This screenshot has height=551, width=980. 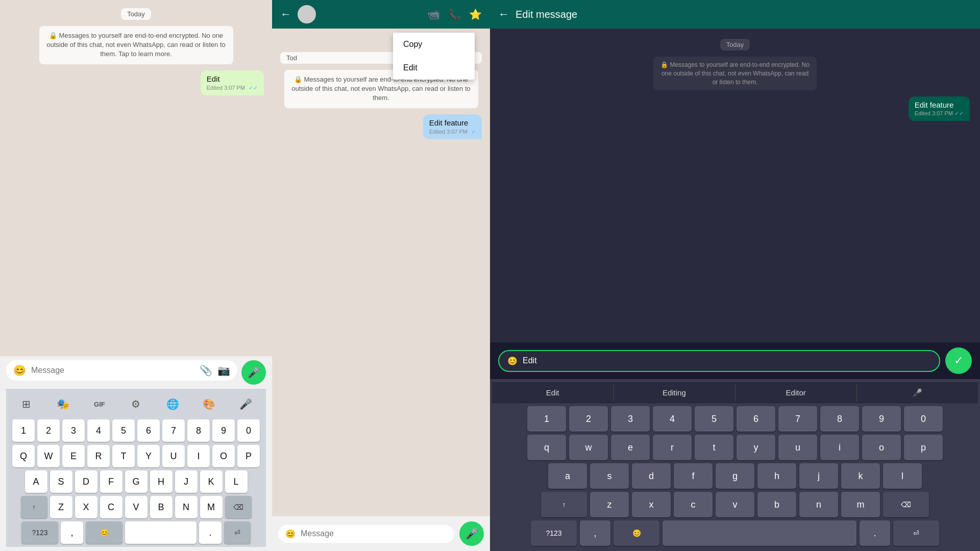 What do you see at coordinates (609, 476) in the screenshot?
I see `p3-key-s: s` at bounding box center [609, 476].